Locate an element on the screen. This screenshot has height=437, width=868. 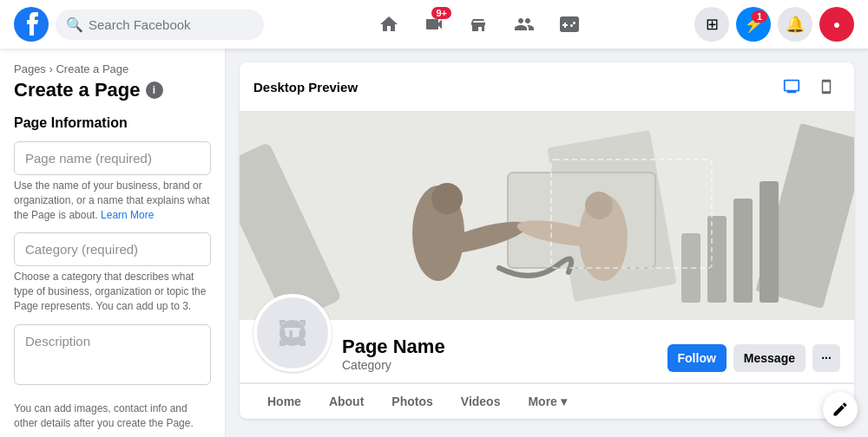
nav-left: 🔍 is located at coordinates (139, 24).